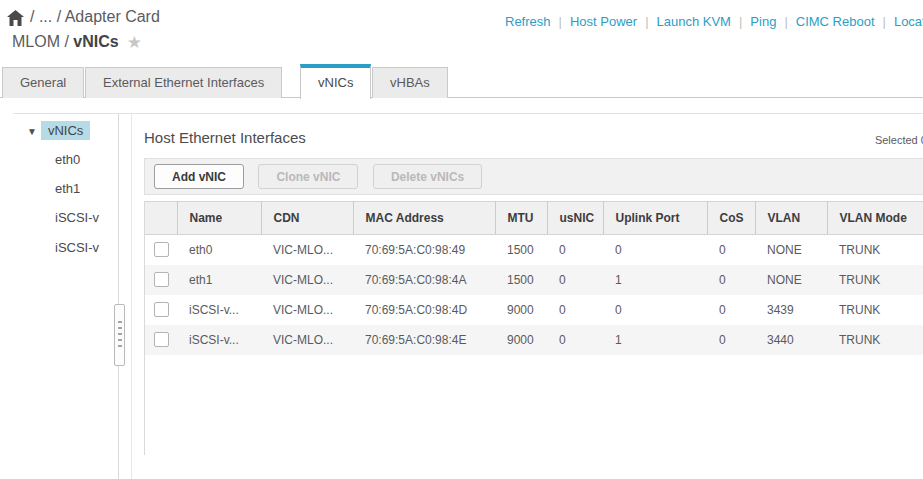  Describe the element at coordinates (763, 22) in the screenshot. I see `ping-link: Ping` at that location.